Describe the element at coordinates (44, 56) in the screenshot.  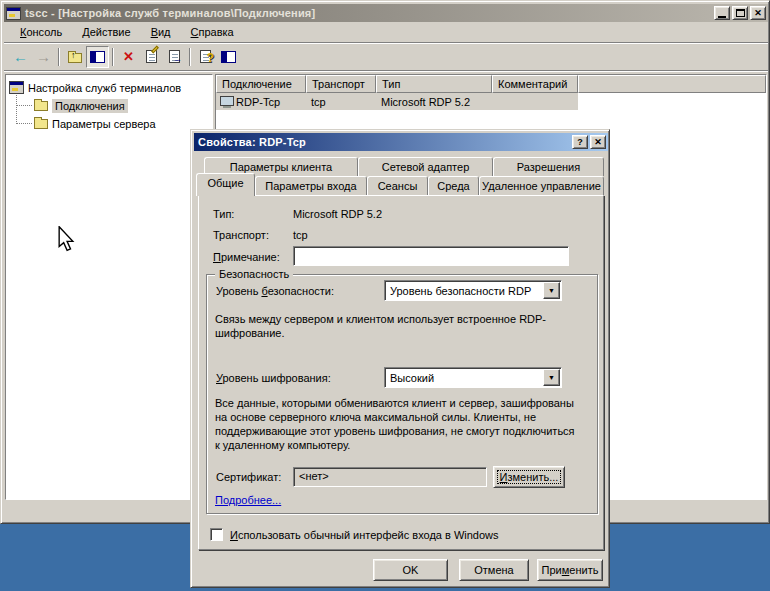
I see `forward-arrow-icon: →` at that location.